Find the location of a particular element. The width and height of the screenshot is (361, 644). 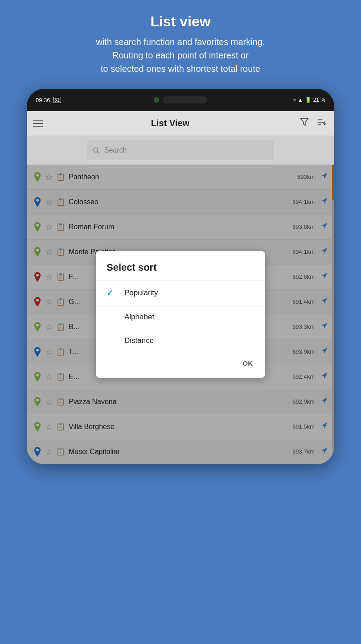

search-input is located at coordinates (186, 150).